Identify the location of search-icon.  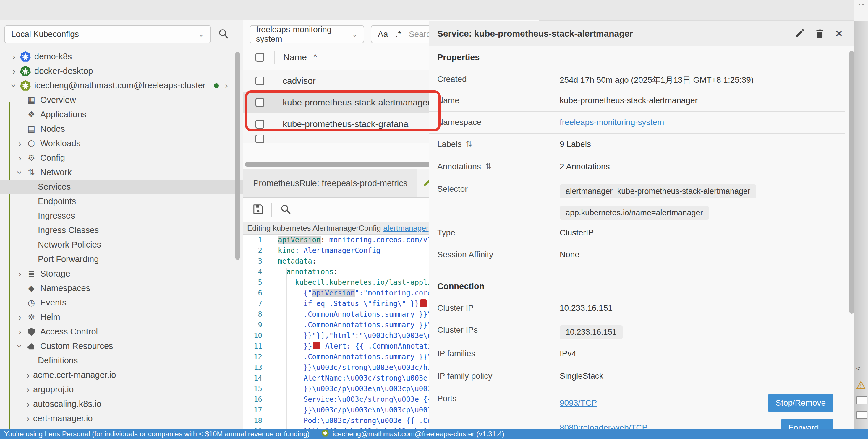
(224, 34).